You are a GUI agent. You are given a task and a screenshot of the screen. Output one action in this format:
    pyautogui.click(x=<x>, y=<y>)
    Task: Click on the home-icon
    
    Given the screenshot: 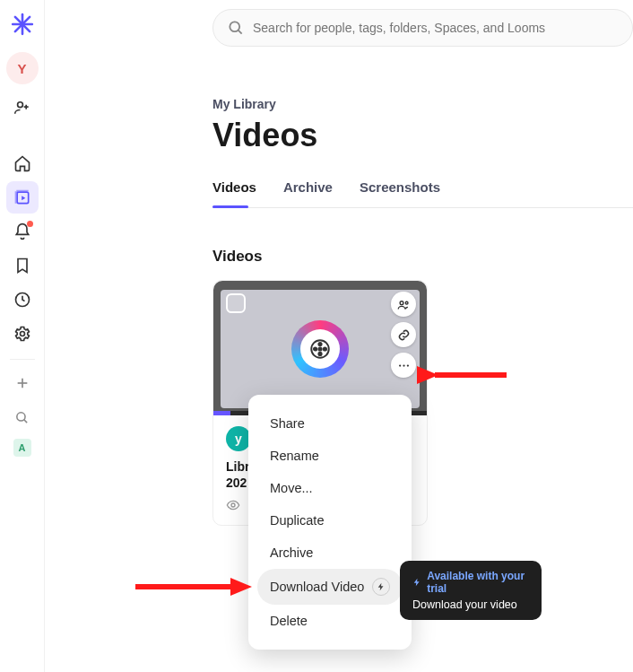 What is the action you would take?
    pyautogui.click(x=22, y=163)
    